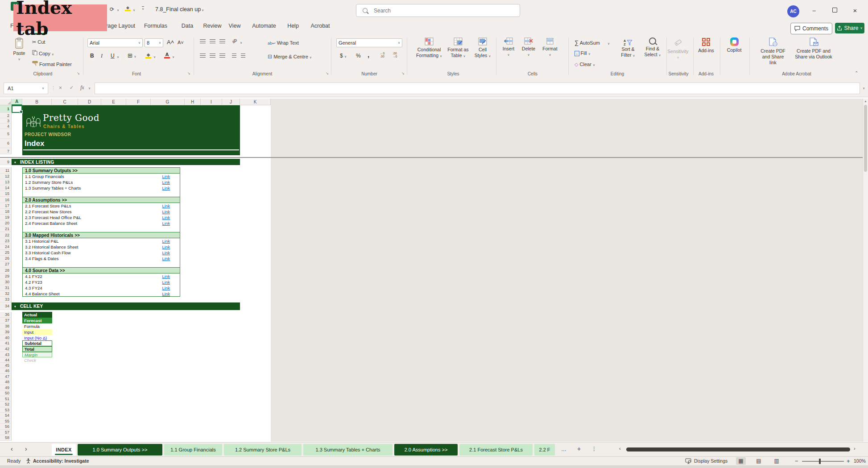 Image resolution: width=868 pixels, height=468 pixels. I want to click on align-middle-icon, so click(212, 41).